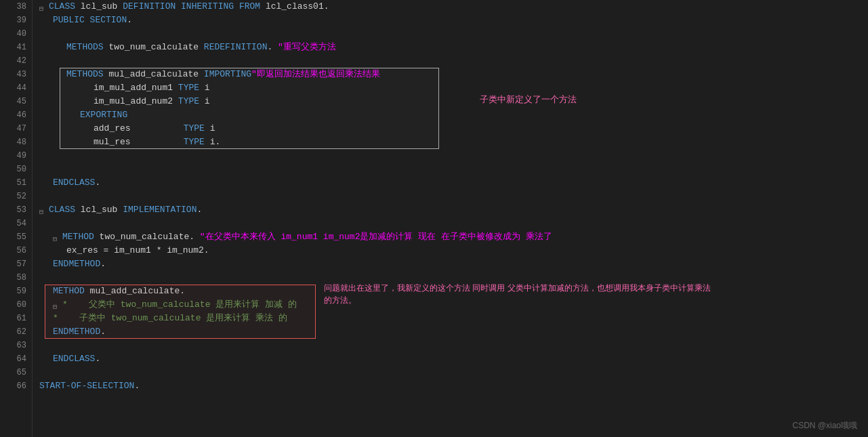 The image size is (868, 437). What do you see at coordinates (191, 102) in the screenshot?
I see `code-token: TYPE` at bounding box center [191, 102].